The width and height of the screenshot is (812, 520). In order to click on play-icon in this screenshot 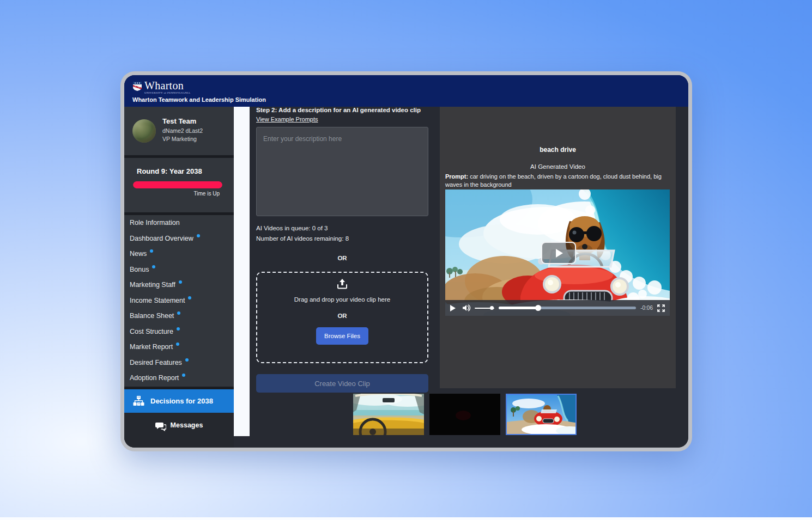, I will do `click(559, 253)`.